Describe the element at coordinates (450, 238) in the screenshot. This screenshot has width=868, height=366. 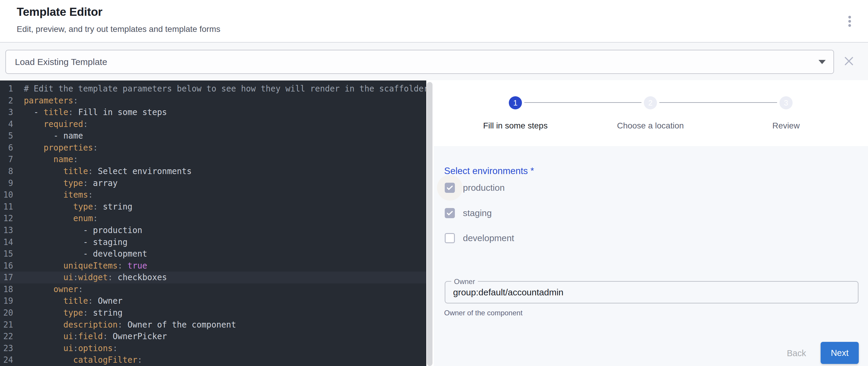
I see `checkbox-development` at that location.